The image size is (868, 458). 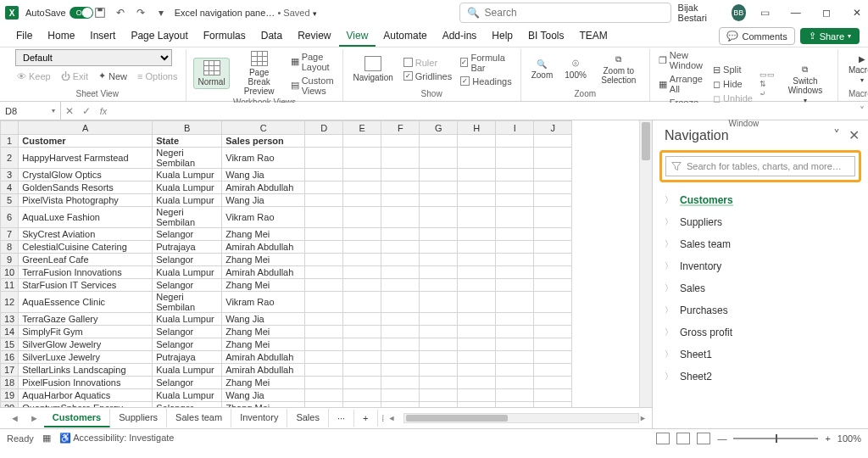 What do you see at coordinates (400, 128) in the screenshot?
I see `col-header-F: F` at bounding box center [400, 128].